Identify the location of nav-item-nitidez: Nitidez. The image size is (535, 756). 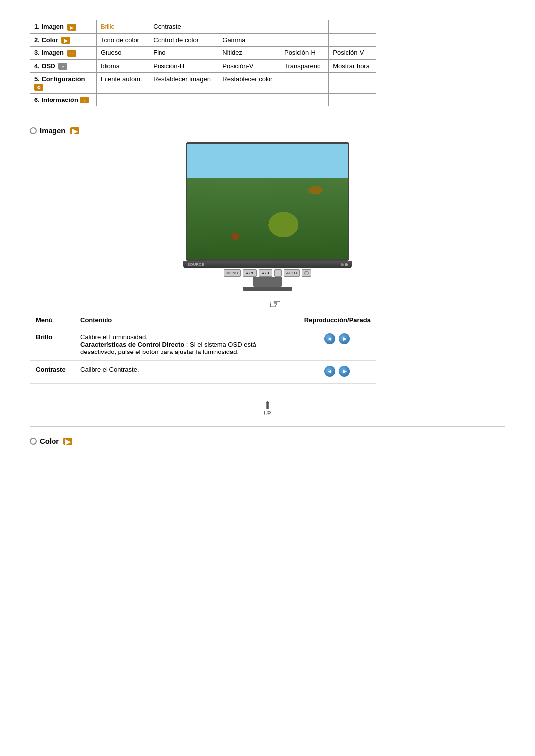
(250, 53).